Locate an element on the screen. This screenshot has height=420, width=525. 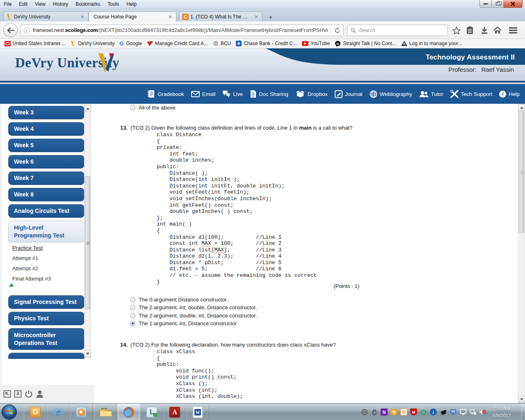
display-icon is located at coordinates (463, 412).